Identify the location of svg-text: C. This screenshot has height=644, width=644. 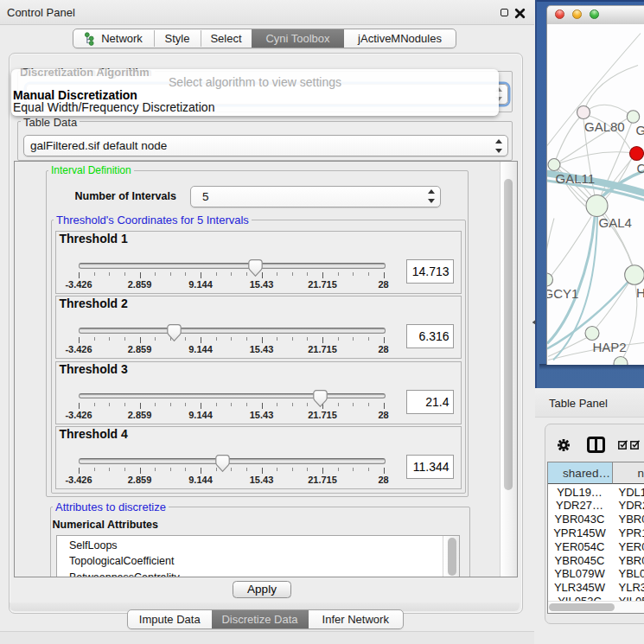
(641, 168).